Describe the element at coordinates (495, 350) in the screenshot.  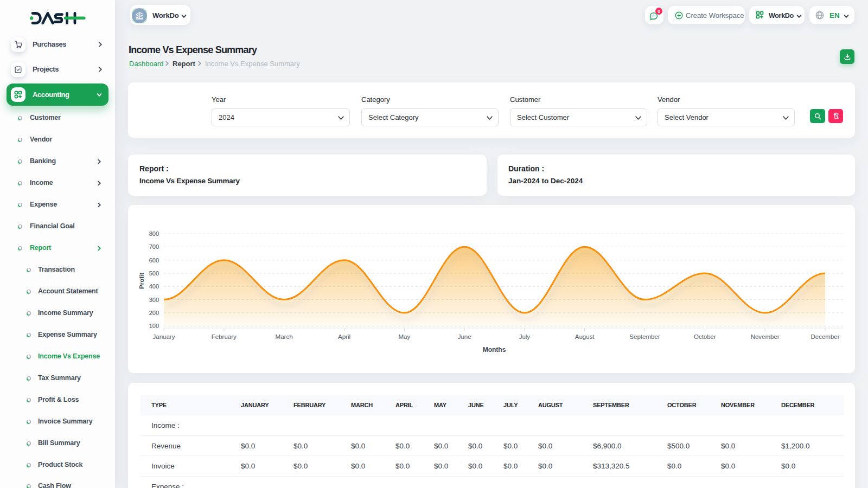
I see `svg-text: Months` at that location.